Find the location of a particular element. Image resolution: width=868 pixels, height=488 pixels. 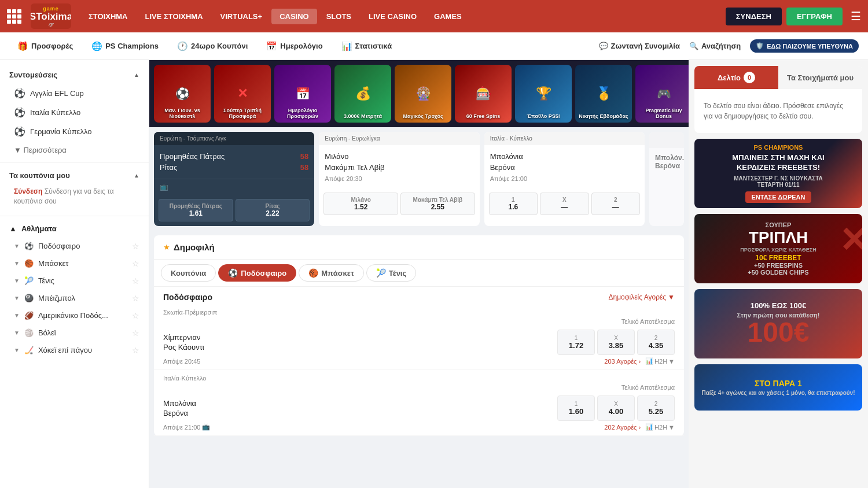

nav-casino: CASINO is located at coordinates (294, 16).